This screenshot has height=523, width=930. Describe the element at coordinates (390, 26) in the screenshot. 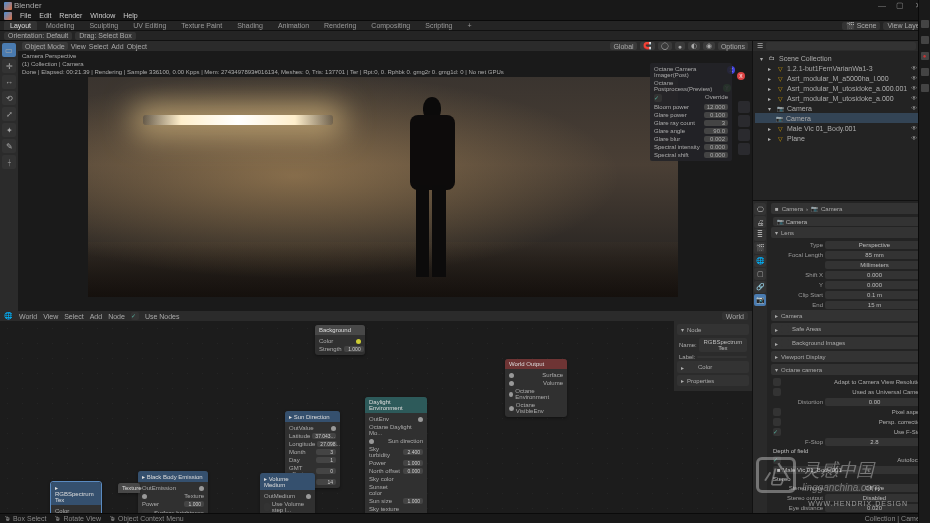

I see `ws-compositing: Compositing` at that location.